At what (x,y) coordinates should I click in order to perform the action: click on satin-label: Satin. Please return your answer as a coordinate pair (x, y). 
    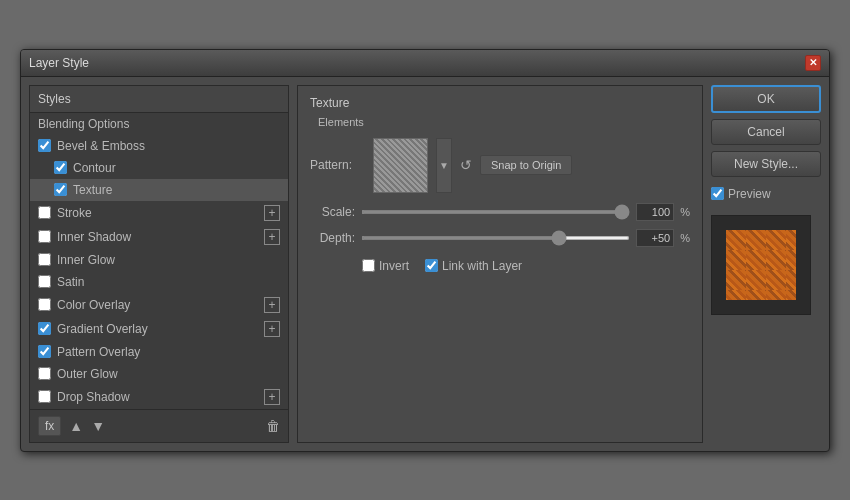
    Looking at the image, I should click on (70, 282).